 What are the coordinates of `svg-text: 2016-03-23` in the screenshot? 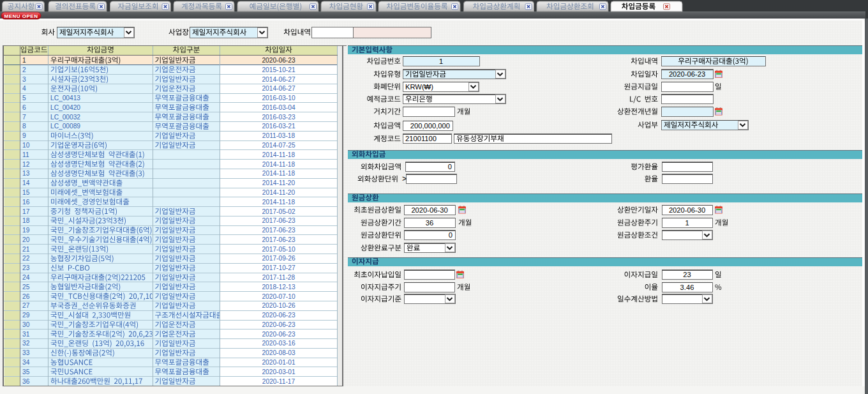 It's located at (278, 117).